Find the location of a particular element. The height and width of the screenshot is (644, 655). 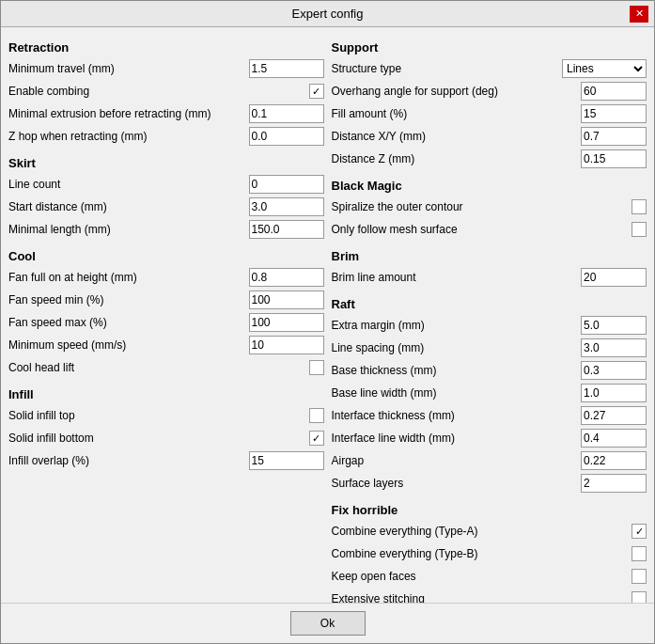

form-row: Line spacing (mm) is located at coordinates (490, 348).